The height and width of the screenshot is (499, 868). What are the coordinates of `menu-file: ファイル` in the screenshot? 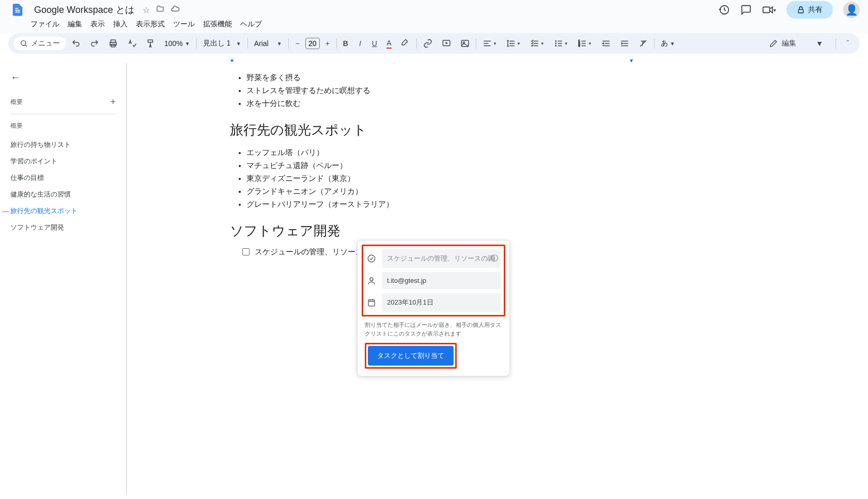 It's located at (45, 24).